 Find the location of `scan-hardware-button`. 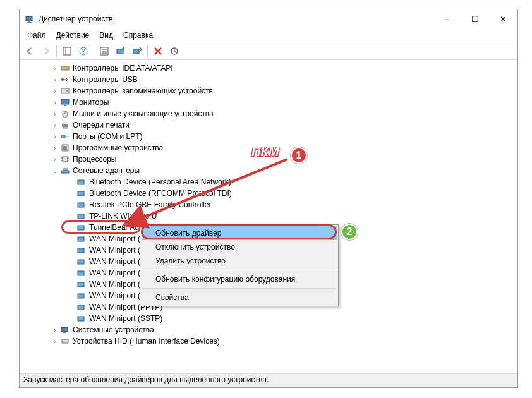

scan-hardware-button is located at coordinates (137, 51).